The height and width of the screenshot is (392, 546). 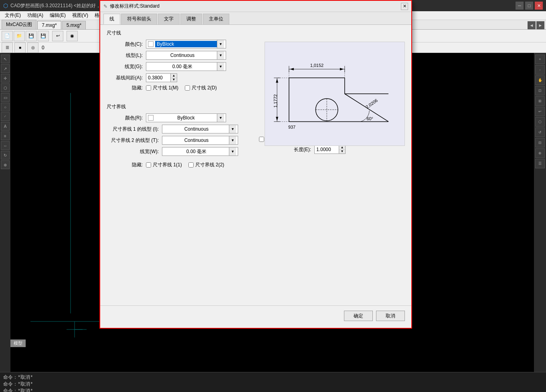 I want to click on dtab-adjust: 调整, so click(x=191, y=19).